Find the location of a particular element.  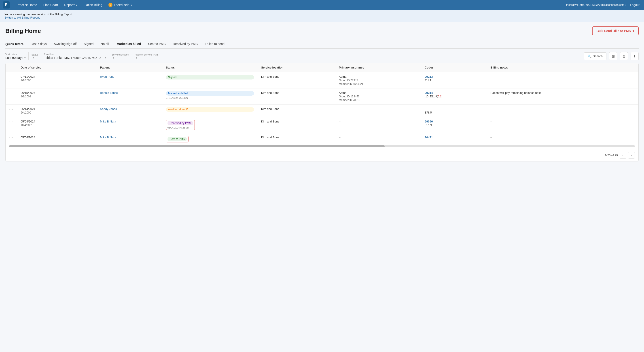

search-icon: 🔍 is located at coordinates (590, 56).